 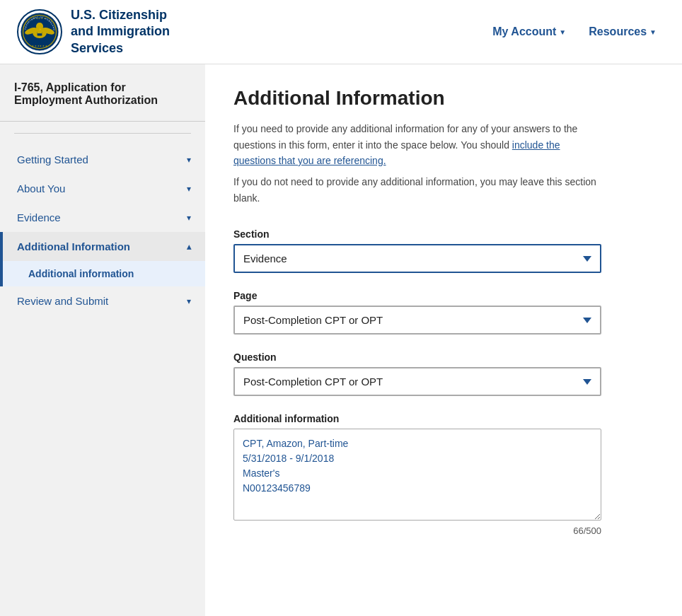 What do you see at coordinates (417, 313) in the screenshot?
I see `page-field: Page Post-Completion CPT or OPT` at bounding box center [417, 313].